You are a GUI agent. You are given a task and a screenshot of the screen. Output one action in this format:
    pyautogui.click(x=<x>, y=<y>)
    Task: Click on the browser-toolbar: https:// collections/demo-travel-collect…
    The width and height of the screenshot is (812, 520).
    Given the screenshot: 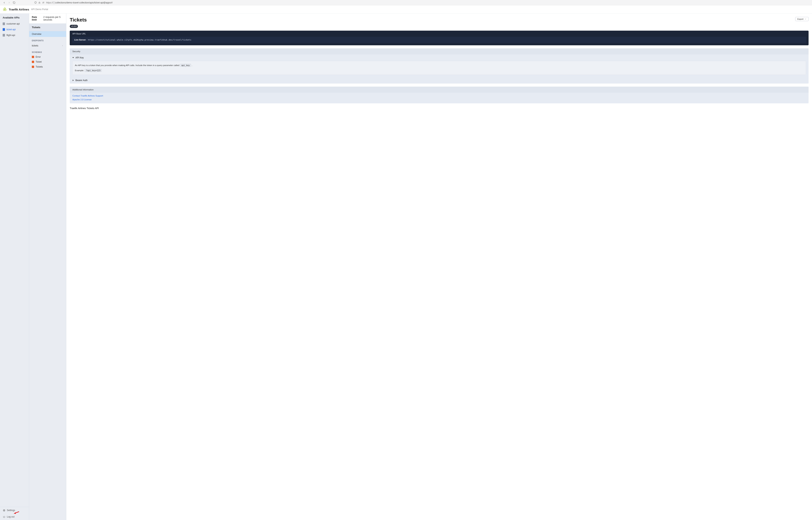 What is the action you would take?
    pyautogui.click(x=406, y=3)
    